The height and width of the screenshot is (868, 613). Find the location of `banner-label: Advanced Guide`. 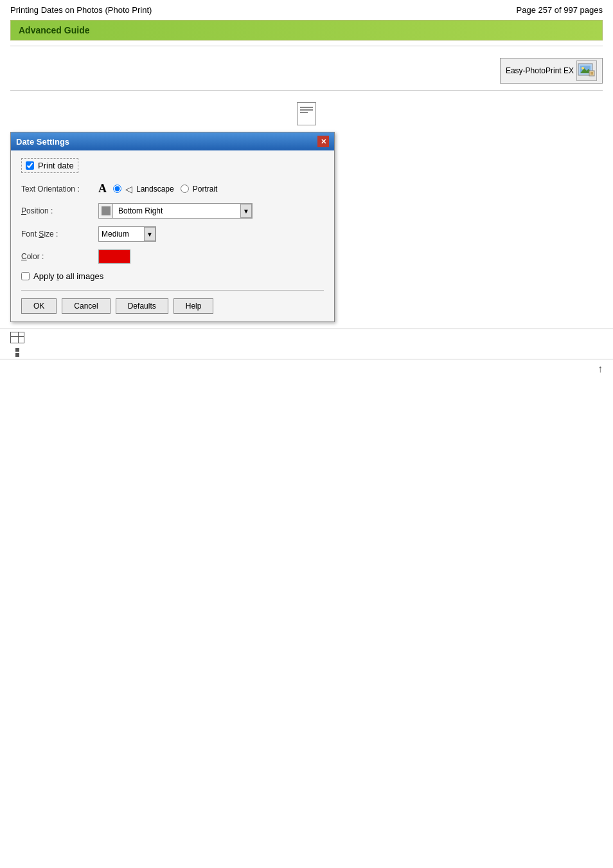

banner-label: Advanced Guide is located at coordinates (54, 30).